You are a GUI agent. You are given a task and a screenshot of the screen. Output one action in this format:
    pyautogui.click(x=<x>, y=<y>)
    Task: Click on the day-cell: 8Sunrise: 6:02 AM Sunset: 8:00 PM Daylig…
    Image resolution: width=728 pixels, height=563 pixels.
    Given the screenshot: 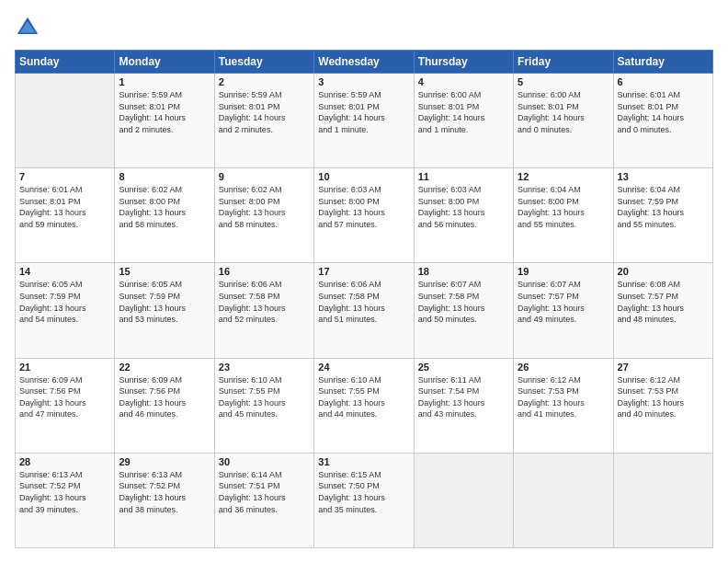 What is the action you would take?
    pyautogui.click(x=165, y=215)
    